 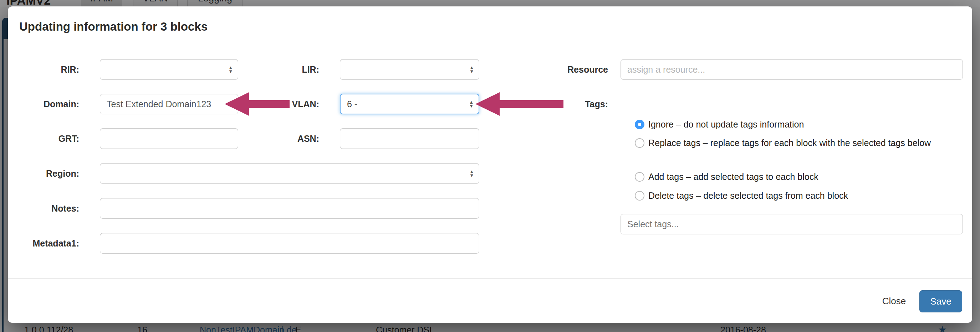 I want to click on modal-title-count: 3, so click(x=164, y=27).